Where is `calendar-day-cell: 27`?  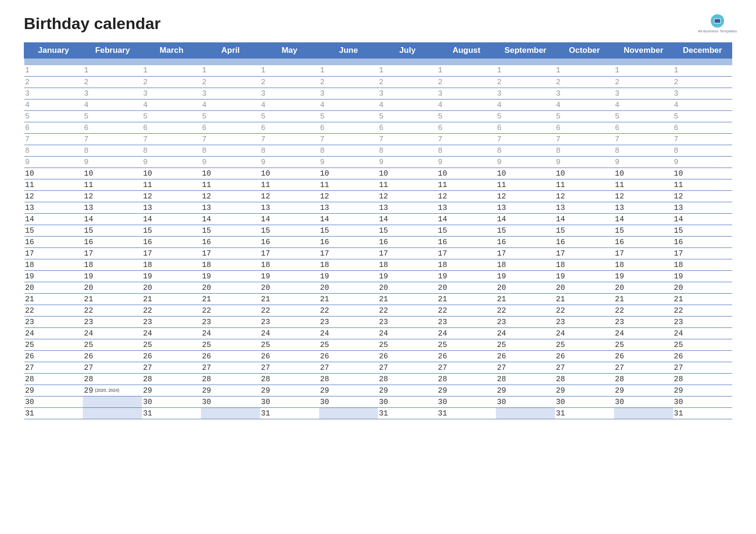
calendar-day-cell: 27 is located at coordinates (525, 368).